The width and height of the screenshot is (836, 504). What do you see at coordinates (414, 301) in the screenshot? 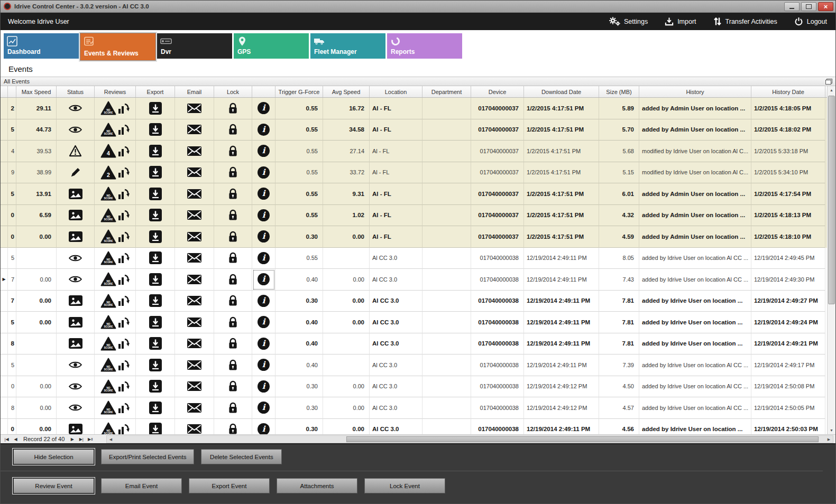
I see `table-row: 7 0.00 NO SCORE` at bounding box center [414, 301].